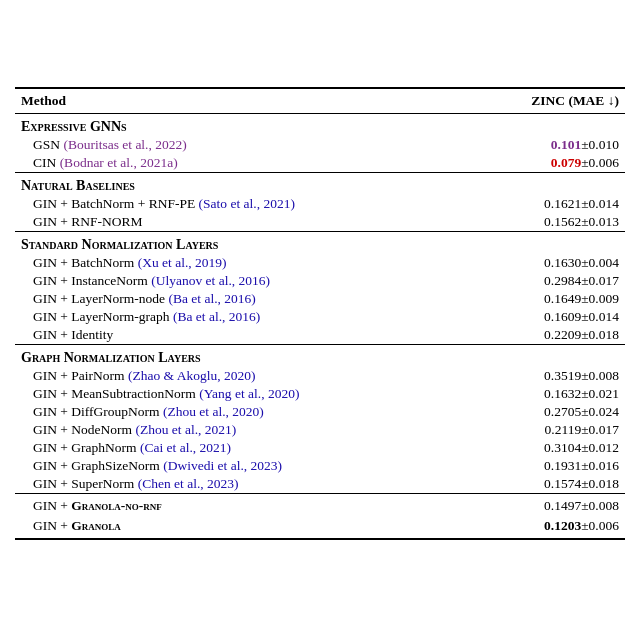 This screenshot has height=626, width=640. What do you see at coordinates (320, 184) in the screenshot?
I see `section-header-natural-baselines: Natural Baselines` at bounding box center [320, 184].